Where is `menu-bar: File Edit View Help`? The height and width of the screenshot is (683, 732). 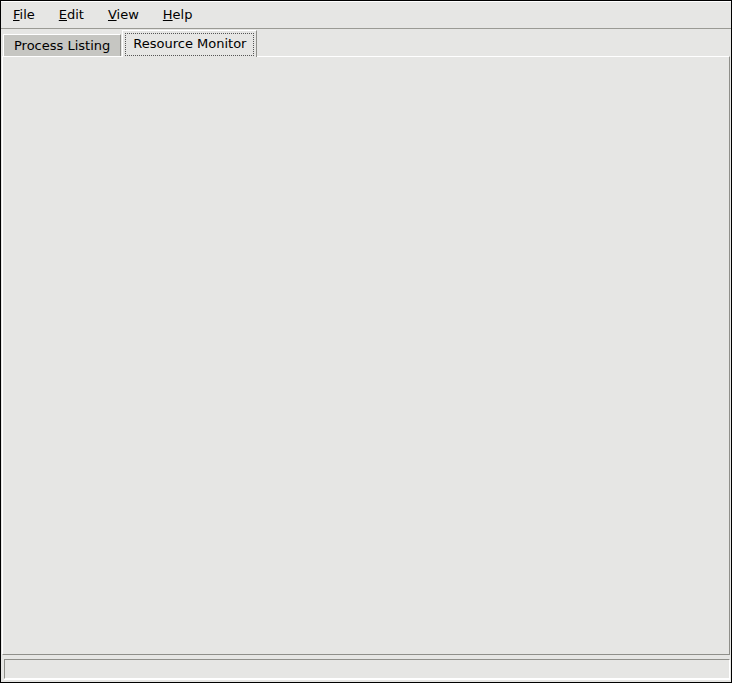
menu-bar: File Edit View Help is located at coordinates (366, 15).